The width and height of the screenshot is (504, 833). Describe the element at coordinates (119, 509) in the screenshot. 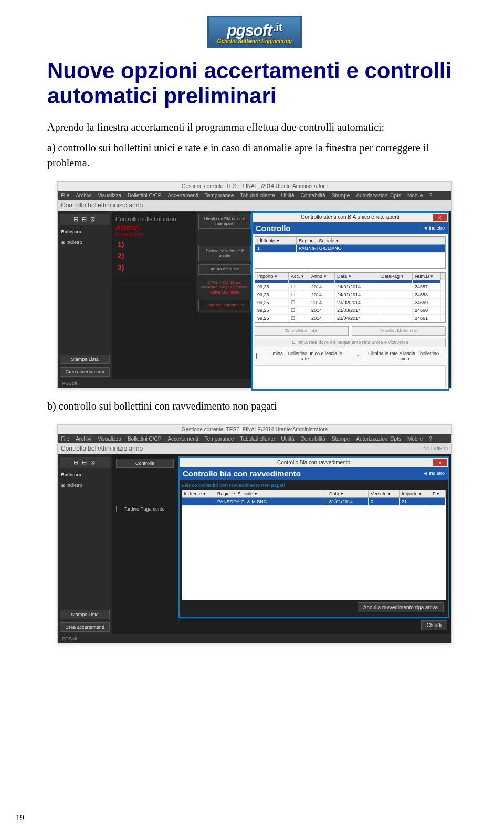

I see `checkbox-icon` at that location.